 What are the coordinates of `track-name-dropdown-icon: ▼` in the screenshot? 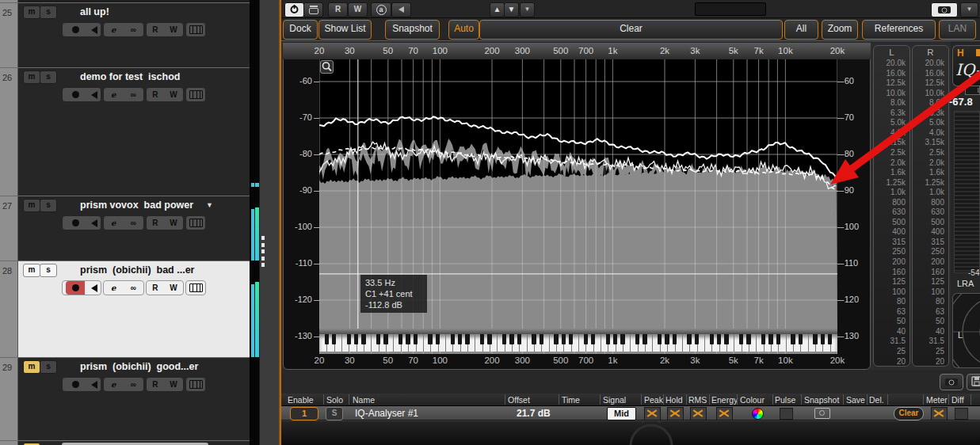 It's located at (209, 205).